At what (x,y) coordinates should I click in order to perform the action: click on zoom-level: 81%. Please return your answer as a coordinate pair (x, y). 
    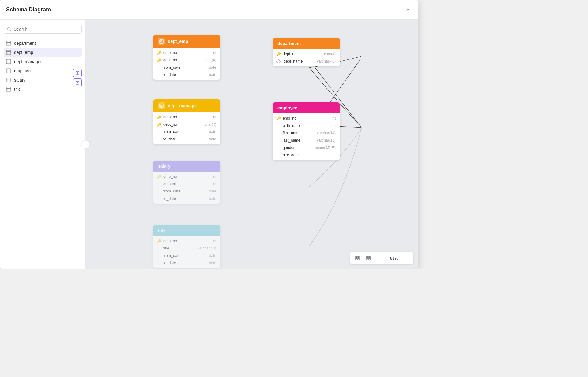
    Looking at the image, I should click on (394, 258).